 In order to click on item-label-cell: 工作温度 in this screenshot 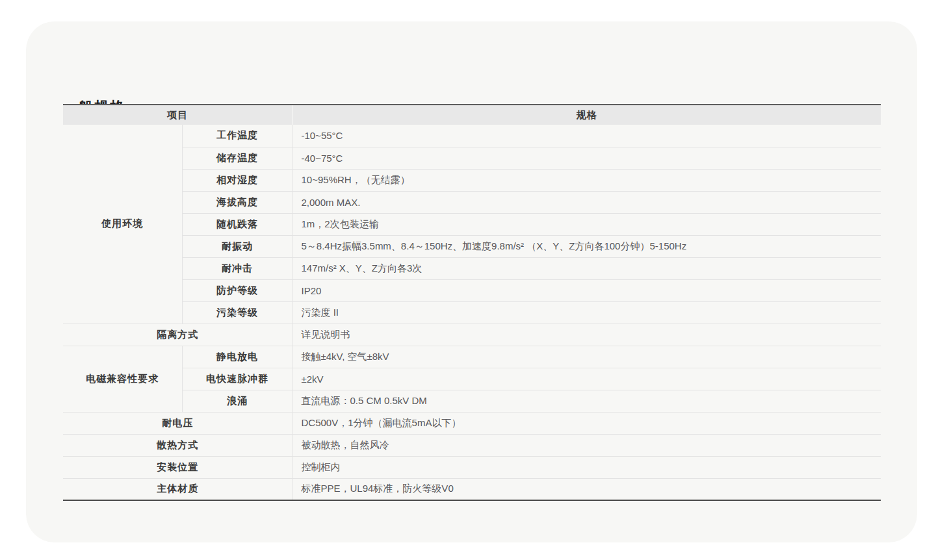, I will do `click(237, 136)`.